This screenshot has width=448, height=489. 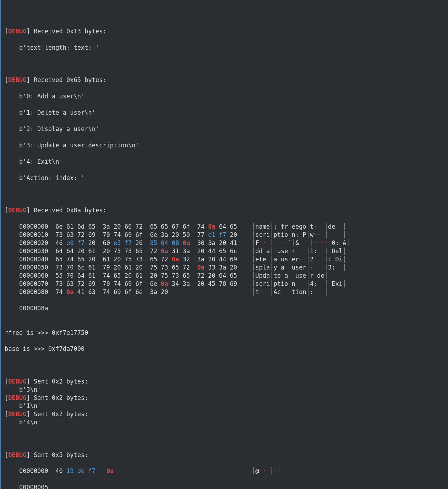 What do you see at coordinates (224, 259) in the screenshot?
I see `hexdump-row: 00000040 65 74 65 20 61 20 75 73 65 72 0…` at bounding box center [224, 259].